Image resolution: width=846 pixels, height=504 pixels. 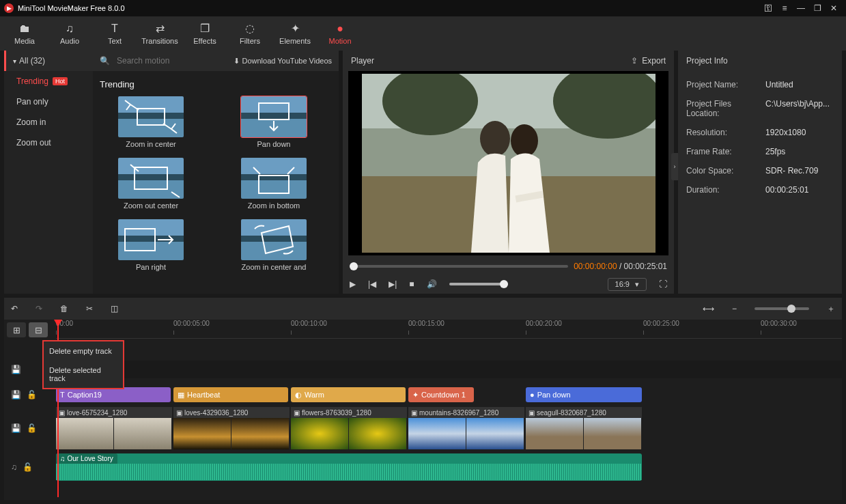 I want to click on menu-delete-empty-track: Delete empty track, so click(x=83, y=351).